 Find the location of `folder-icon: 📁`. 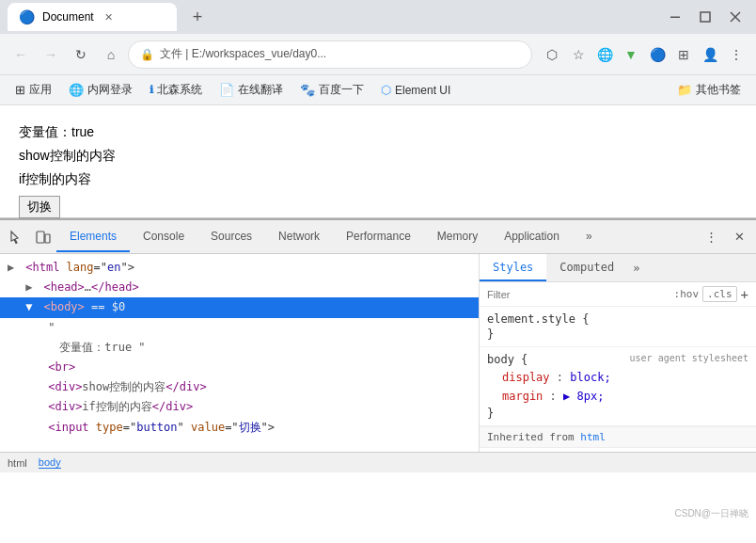

folder-icon: 📁 is located at coordinates (685, 90).